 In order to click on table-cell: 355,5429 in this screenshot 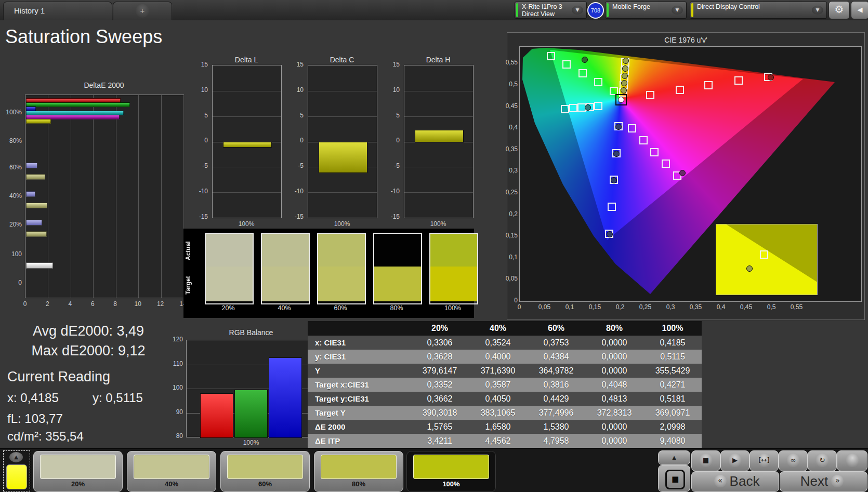, I will do `click(673, 371)`.